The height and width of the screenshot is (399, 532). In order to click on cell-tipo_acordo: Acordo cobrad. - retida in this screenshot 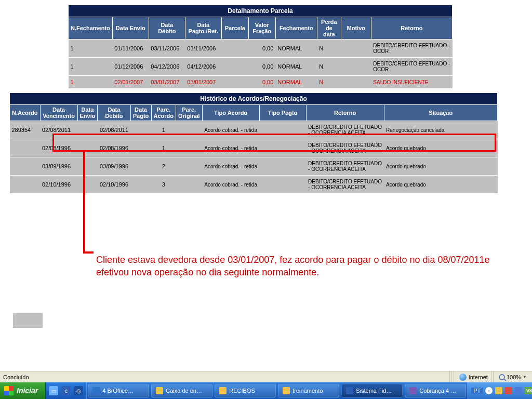, I will do `click(231, 130)`.